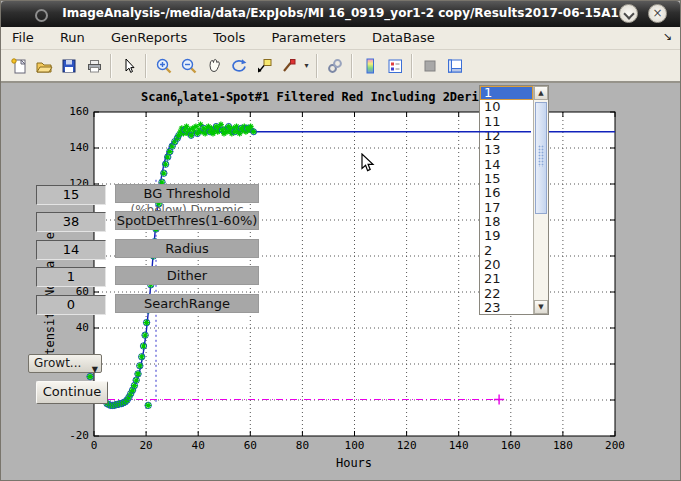 The image size is (681, 481). I want to click on listbox-item-11: 11, so click(506, 122).